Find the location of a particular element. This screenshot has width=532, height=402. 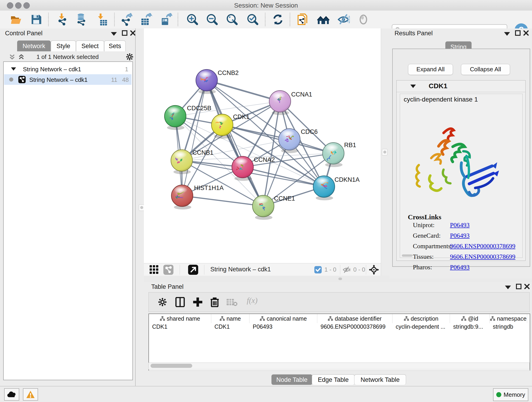

tab-sets: Sets is located at coordinates (115, 46).